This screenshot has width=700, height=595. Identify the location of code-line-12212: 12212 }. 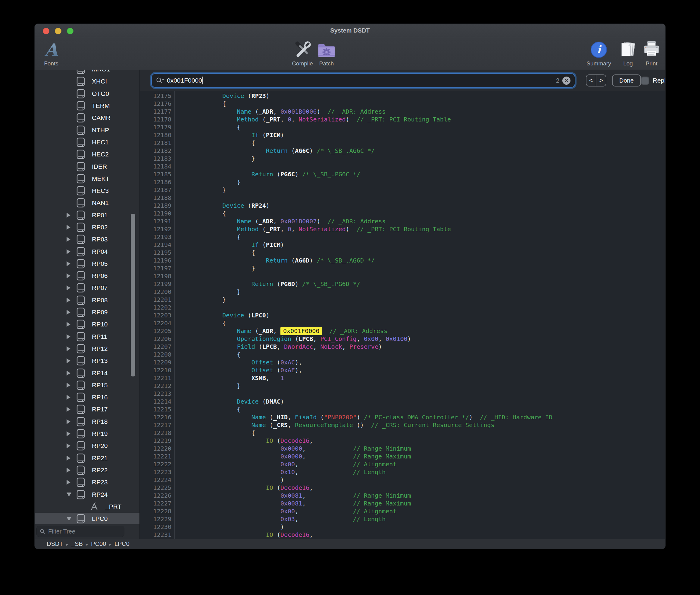
(403, 386).